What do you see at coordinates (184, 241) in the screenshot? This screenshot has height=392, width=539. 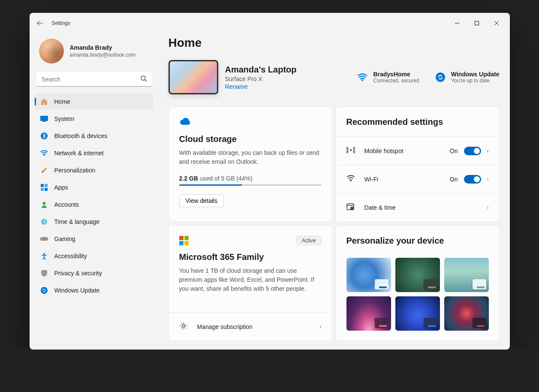 I see `microsoft-logo-icon` at bounding box center [184, 241].